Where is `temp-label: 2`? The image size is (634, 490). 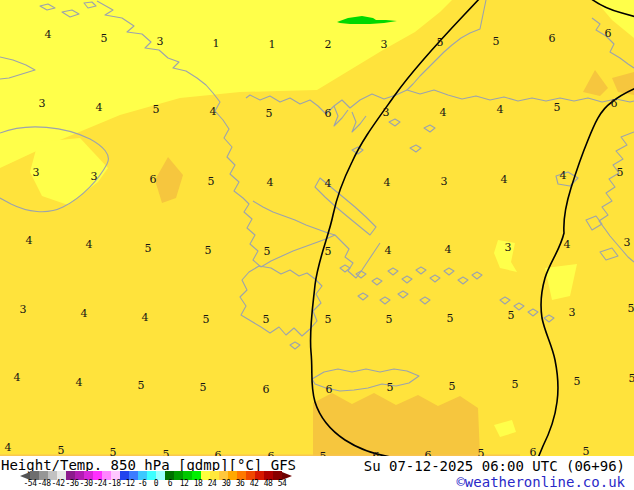 temp-label: 2 is located at coordinates (328, 44).